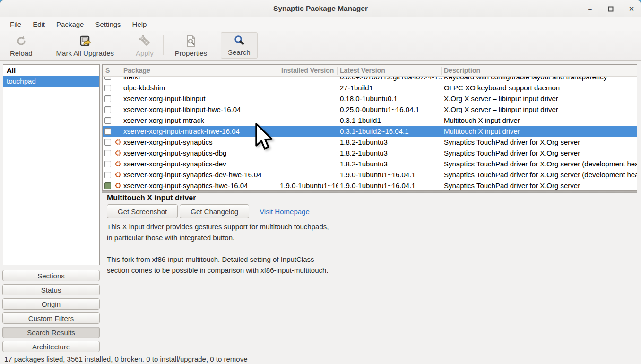  What do you see at coordinates (239, 41) in the screenshot?
I see `search-icon` at bounding box center [239, 41].